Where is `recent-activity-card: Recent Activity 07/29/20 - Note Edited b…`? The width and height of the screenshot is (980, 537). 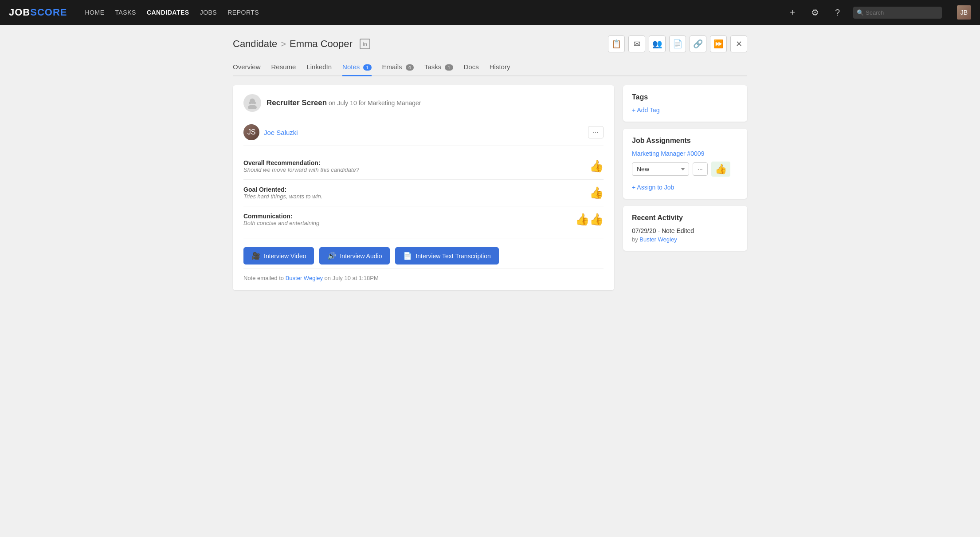
recent-activity-card: Recent Activity 07/29/20 - Note Edited b… is located at coordinates (685, 228).